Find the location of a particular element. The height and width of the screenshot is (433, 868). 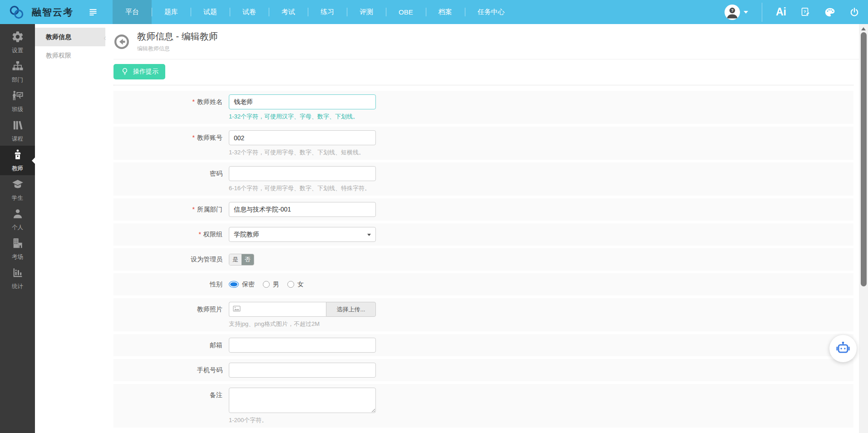

phone-input is located at coordinates (302, 370).